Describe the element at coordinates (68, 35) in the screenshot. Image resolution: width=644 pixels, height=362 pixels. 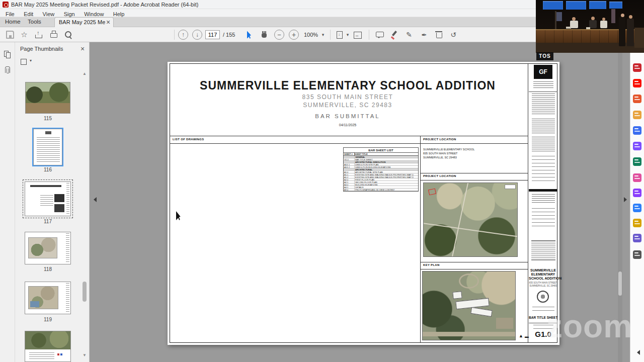
I see `search-icon` at that location.